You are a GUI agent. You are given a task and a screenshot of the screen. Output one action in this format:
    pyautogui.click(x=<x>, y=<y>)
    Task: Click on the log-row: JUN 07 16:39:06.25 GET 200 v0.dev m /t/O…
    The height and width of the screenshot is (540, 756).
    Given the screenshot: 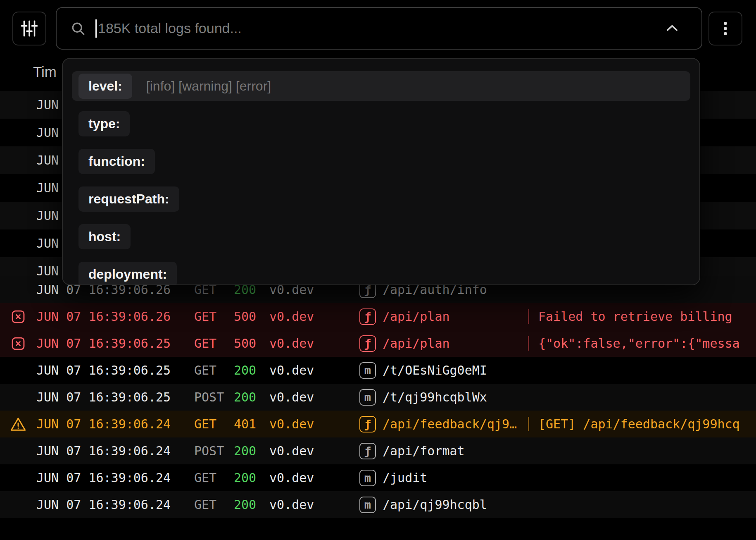 What is the action you would take?
    pyautogui.click(x=378, y=370)
    